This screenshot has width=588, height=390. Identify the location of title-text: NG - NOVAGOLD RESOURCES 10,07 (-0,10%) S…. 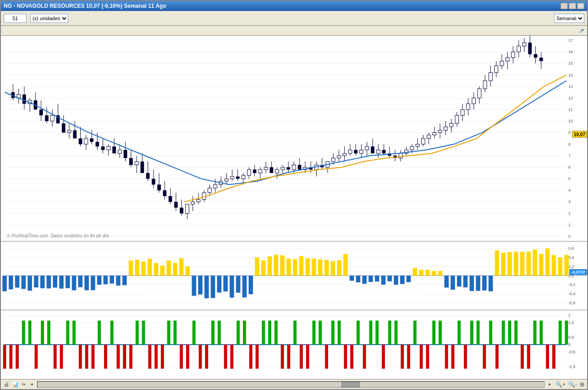
(85, 6).